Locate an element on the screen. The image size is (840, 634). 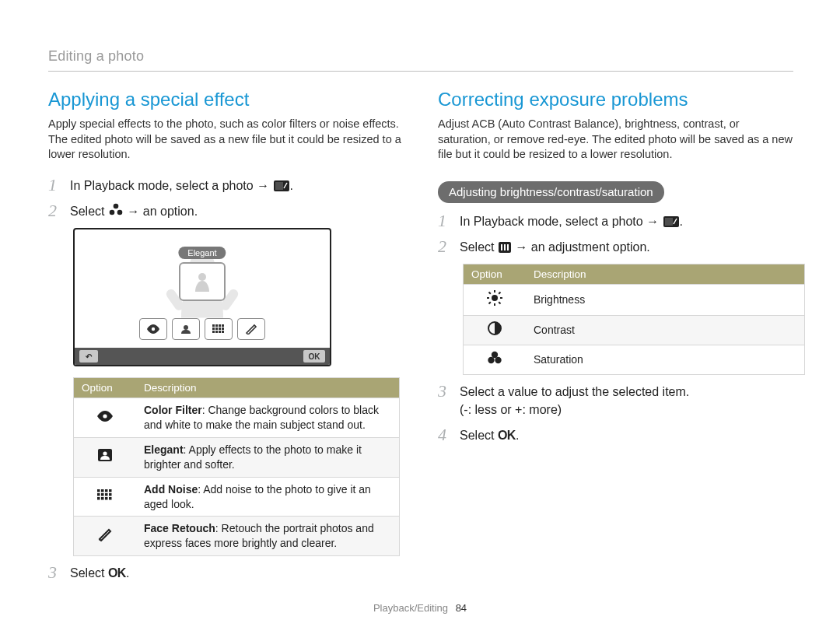
effect-toolbar is located at coordinates (202, 329).